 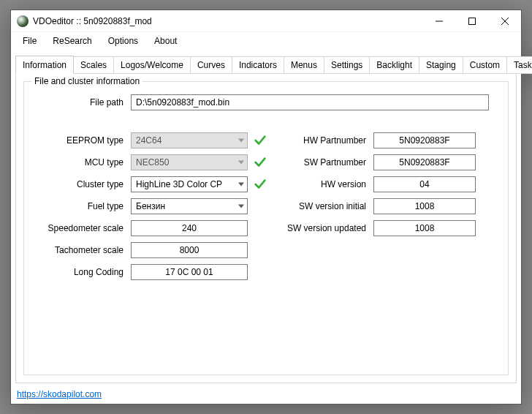 What do you see at coordinates (485, 65) in the screenshot?
I see `tab-custom: Custom` at bounding box center [485, 65].